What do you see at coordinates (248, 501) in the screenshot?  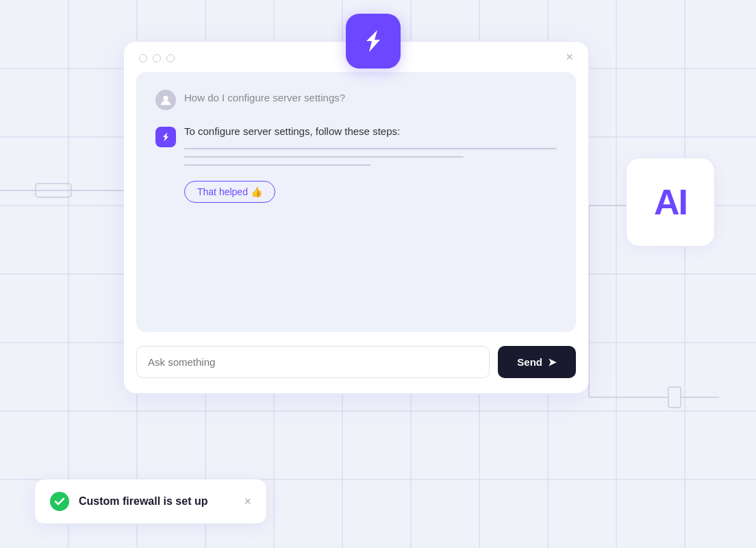 I see `toast-close-button: ×` at bounding box center [248, 501].